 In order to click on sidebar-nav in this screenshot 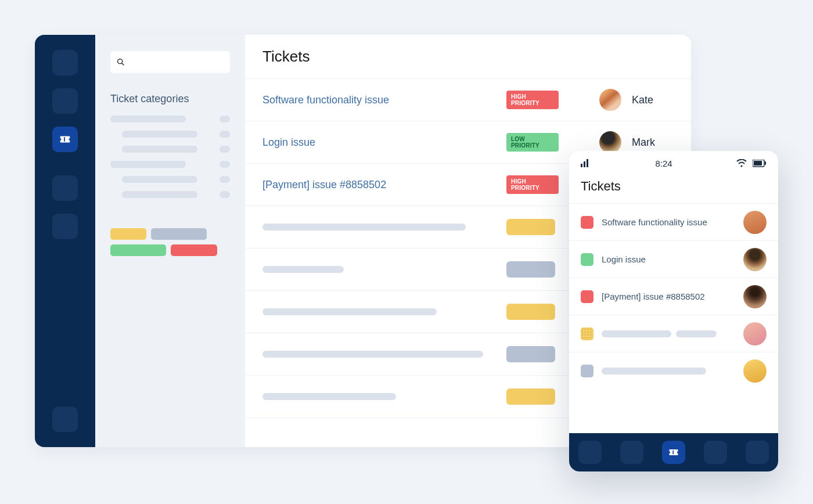, I will do `click(65, 241)`.